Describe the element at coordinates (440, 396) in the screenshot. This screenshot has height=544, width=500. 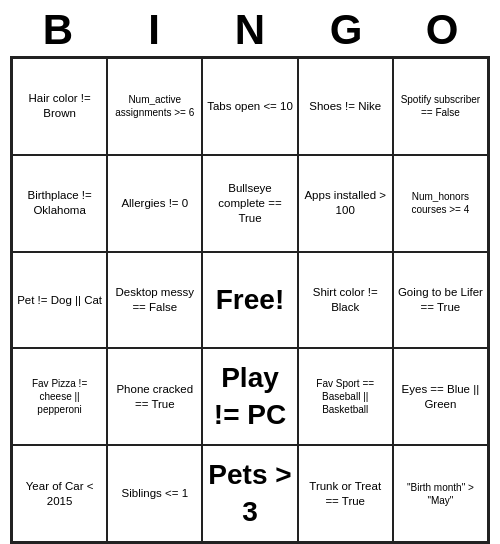
I see `cell-19: Eyes == Blue || Green` at that location.